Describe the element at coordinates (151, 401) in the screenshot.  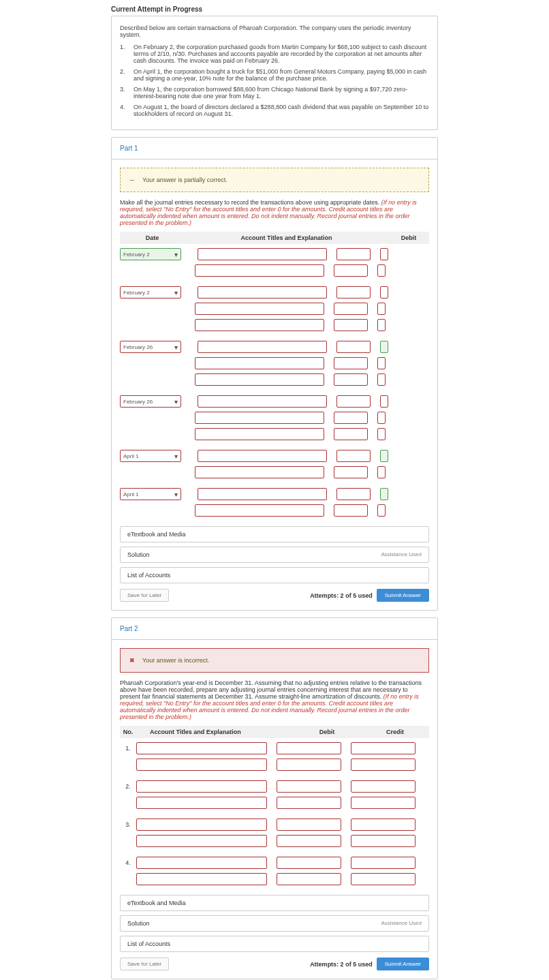
I see `date-select-4: February 26 ▾` at that location.